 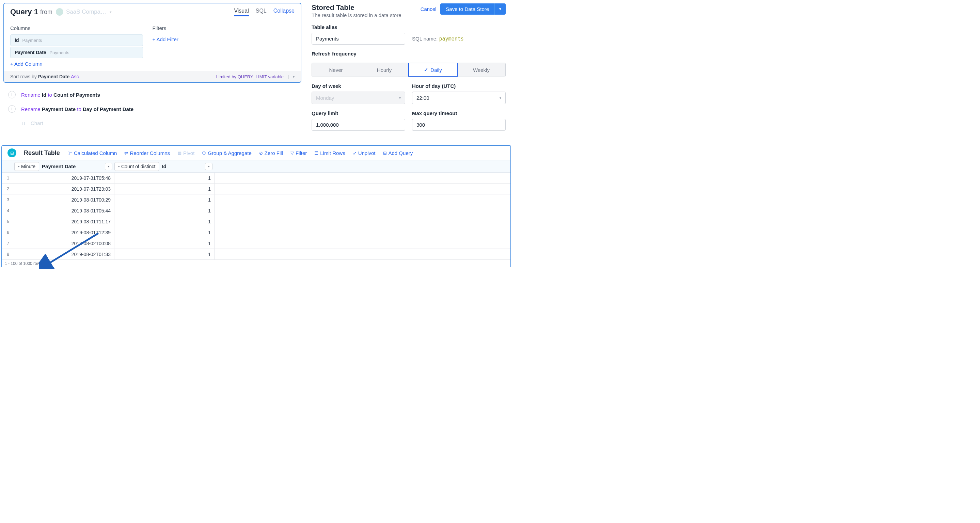 I want to click on table-row: 12019-07-31T05:481, so click(x=256, y=178).